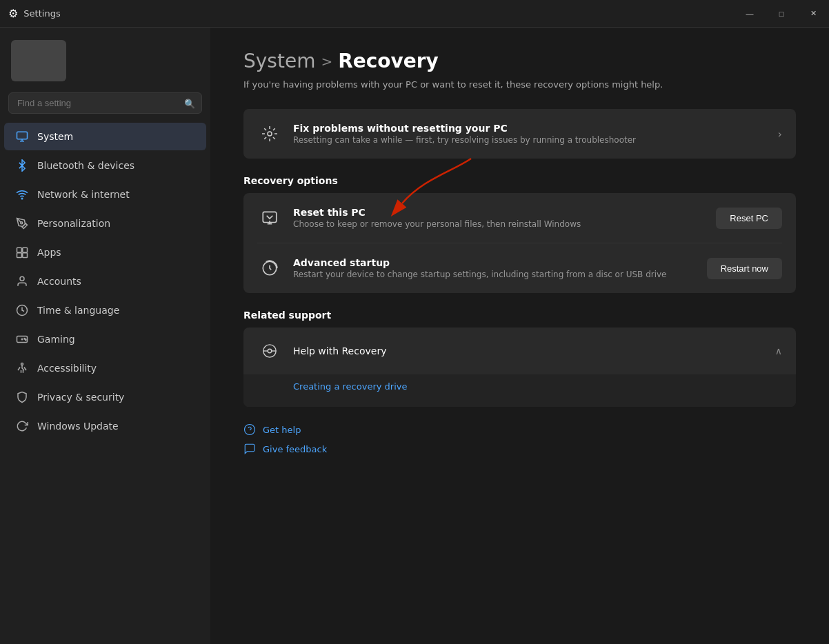  I want to click on page-subtitle: If you're having problems with your PC o…, so click(520, 84).